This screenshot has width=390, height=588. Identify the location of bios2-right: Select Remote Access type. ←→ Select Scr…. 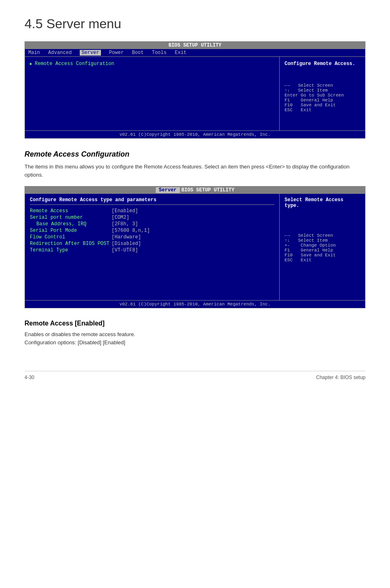
(322, 247).